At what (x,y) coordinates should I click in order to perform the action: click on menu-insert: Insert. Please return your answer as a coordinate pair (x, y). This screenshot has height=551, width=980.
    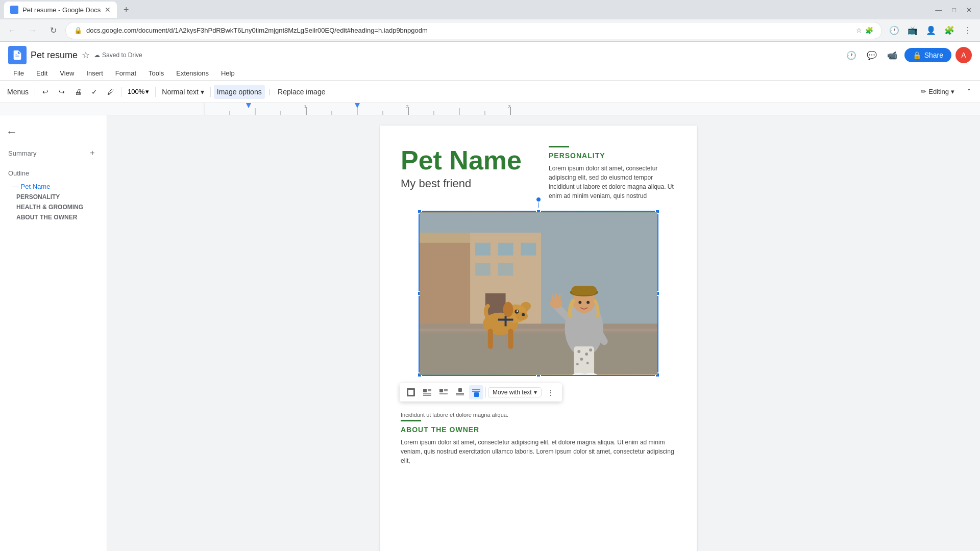
    Looking at the image, I should click on (95, 73).